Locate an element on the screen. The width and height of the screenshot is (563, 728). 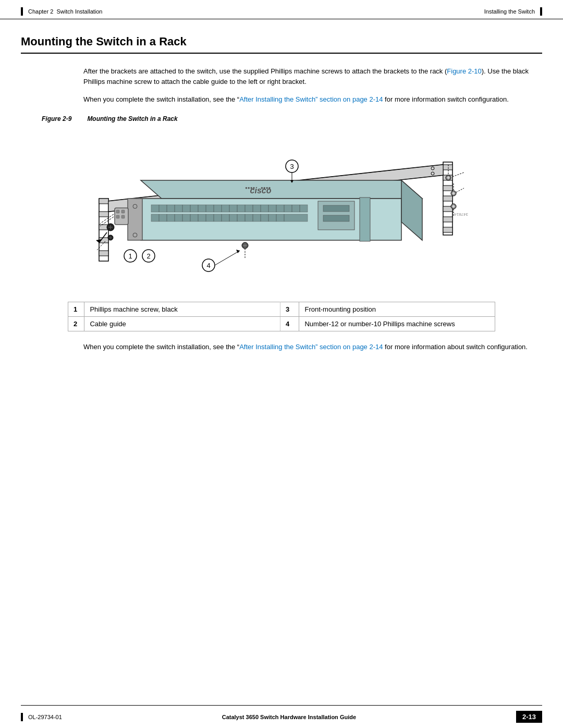
left-rack-rail is located at coordinates (104, 230).